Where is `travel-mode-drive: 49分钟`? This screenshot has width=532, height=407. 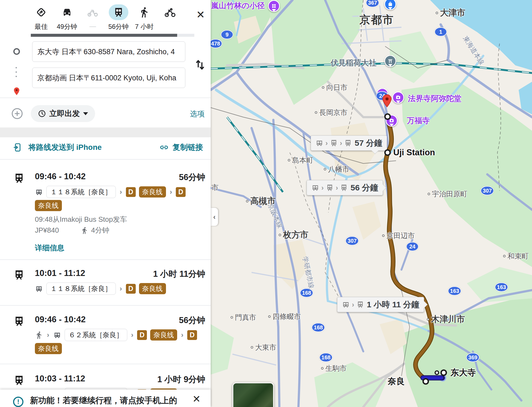 travel-mode-drive: 49分钟 is located at coordinates (67, 18).